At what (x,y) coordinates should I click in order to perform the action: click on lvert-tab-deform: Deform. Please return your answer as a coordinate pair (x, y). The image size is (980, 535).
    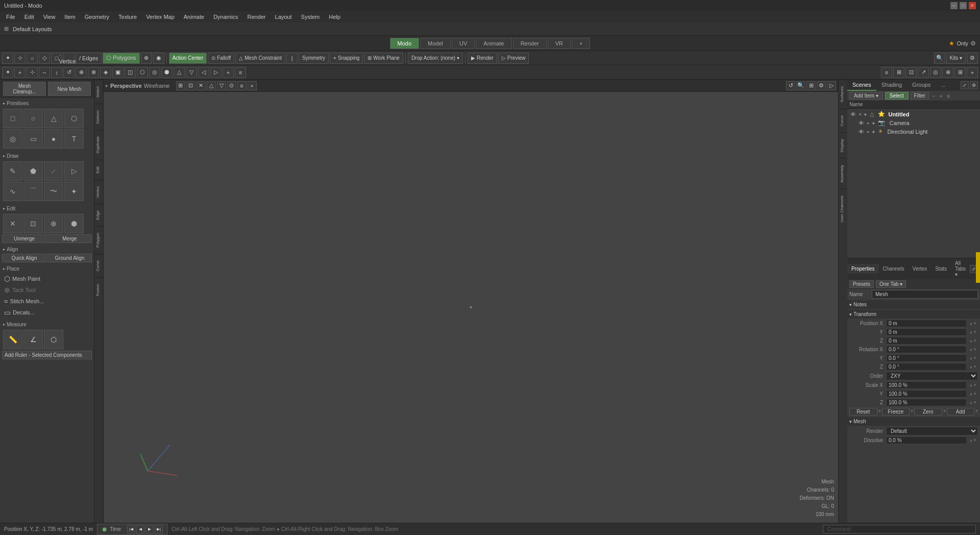
    Looking at the image, I should click on (99, 116).